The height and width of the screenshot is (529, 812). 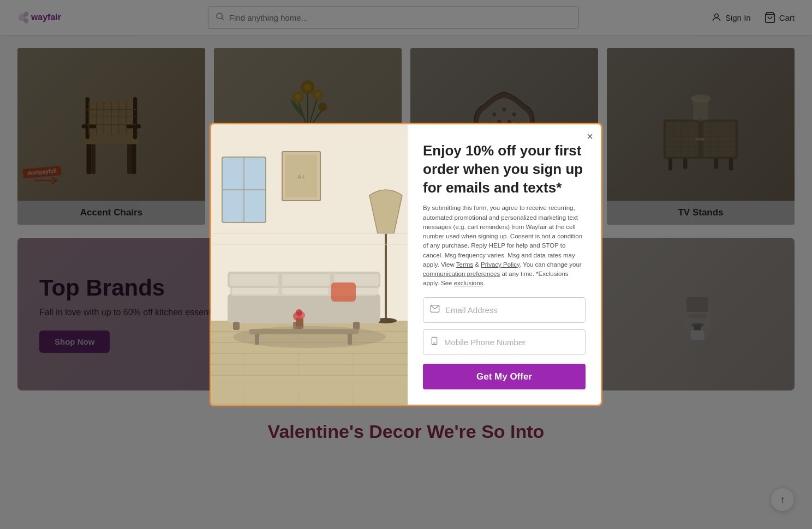 I want to click on exclusions-link: exclusions, so click(x=469, y=283).